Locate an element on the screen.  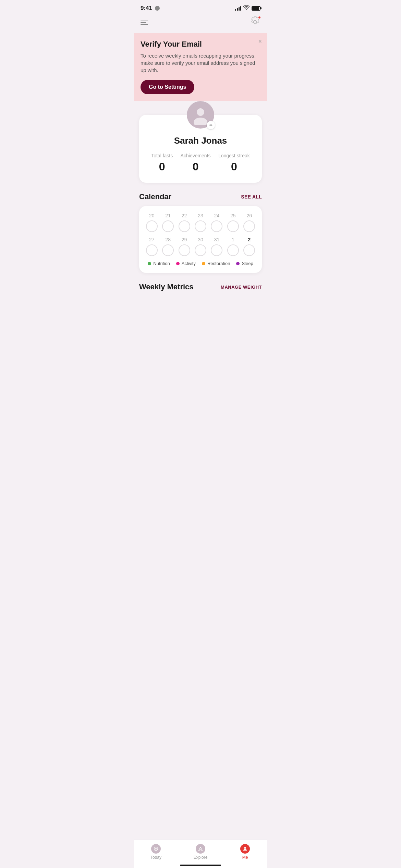
weekly-metrics-title: Weekly Metrics is located at coordinates (167, 287).